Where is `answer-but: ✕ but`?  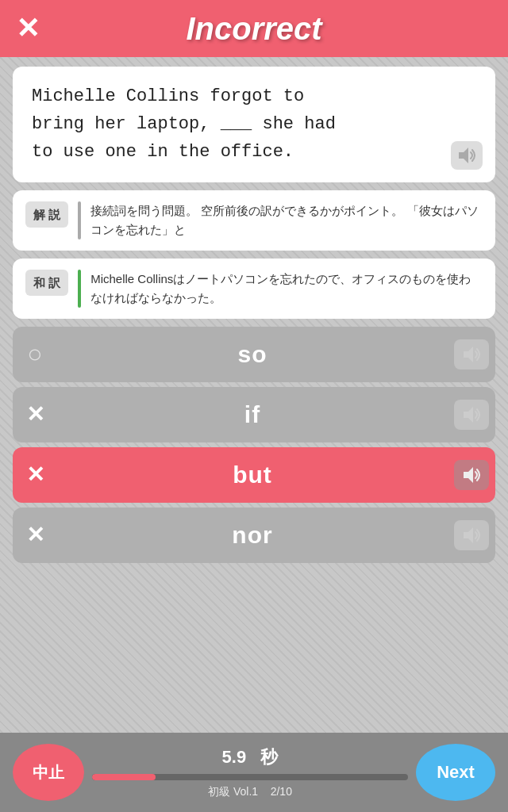 answer-but: ✕ but is located at coordinates (254, 475).